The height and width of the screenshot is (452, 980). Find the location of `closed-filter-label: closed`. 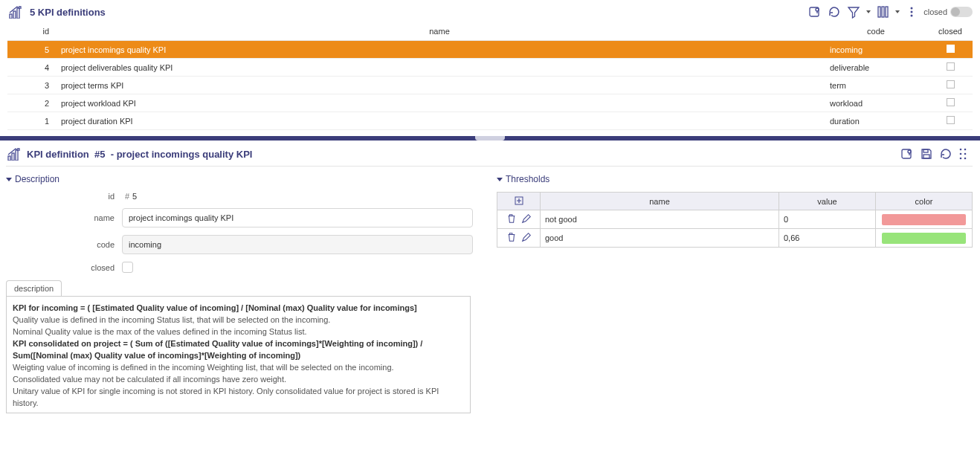

closed-filter-label: closed is located at coordinates (935, 12).